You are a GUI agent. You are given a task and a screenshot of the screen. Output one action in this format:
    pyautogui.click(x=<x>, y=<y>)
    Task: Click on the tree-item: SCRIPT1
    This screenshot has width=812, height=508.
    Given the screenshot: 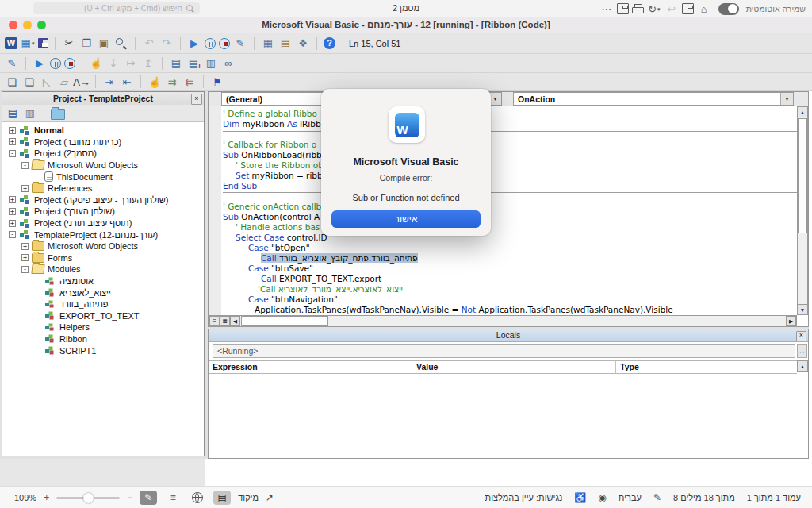 What is the action you would take?
    pyautogui.click(x=103, y=351)
    